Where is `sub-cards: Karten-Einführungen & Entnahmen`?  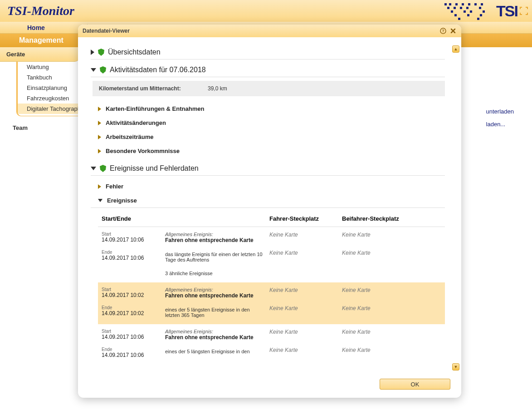
sub-cards: Karten-Einführungen & Entnahmen is located at coordinates (268, 109).